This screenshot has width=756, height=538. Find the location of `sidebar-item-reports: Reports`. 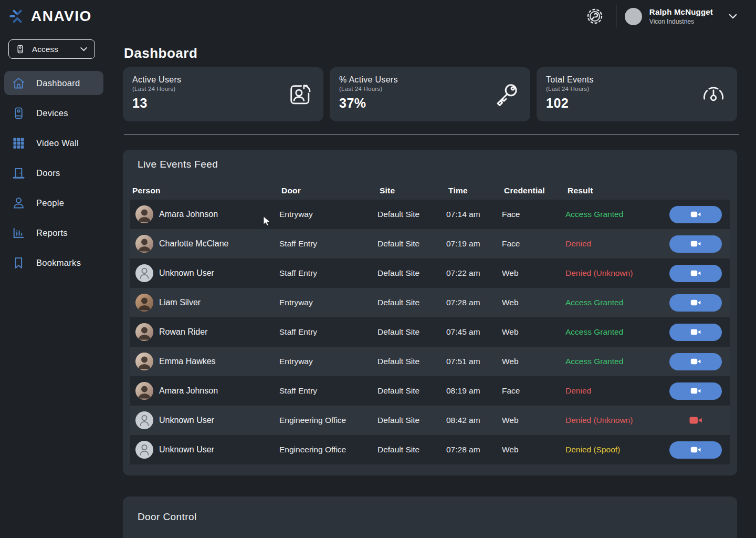

sidebar-item-reports: Reports is located at coordinates (54, 233).